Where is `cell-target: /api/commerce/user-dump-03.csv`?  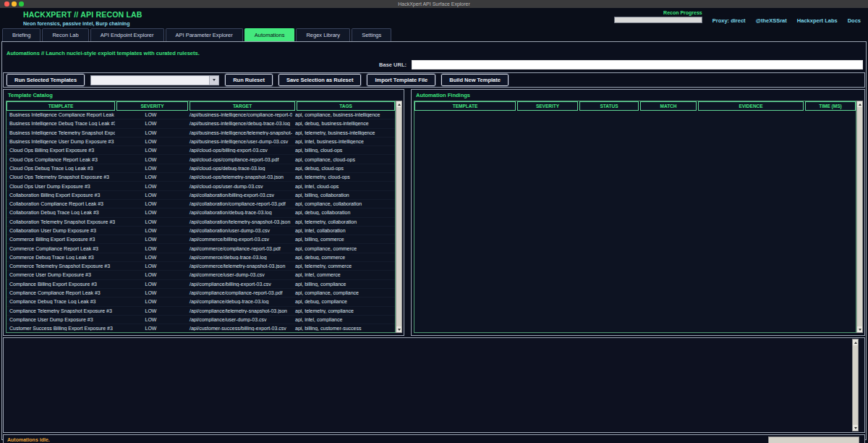
cell-target: /api/commerce/user-dump-03.csv is located at coordinates (239, 275).